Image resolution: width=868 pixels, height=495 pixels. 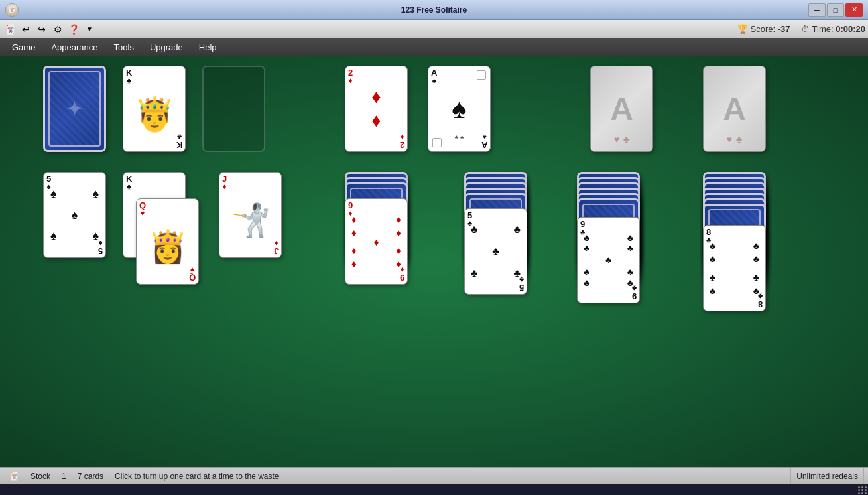 What do you see at coordinates (377, 242) in the screenshot?
I see `tableau-col4-nine: 9♦ ♦ ♦ ♦ ♦ ♦ ♦ ♦ ♦ ♦ 9♦` at bounding box center [377, 242].